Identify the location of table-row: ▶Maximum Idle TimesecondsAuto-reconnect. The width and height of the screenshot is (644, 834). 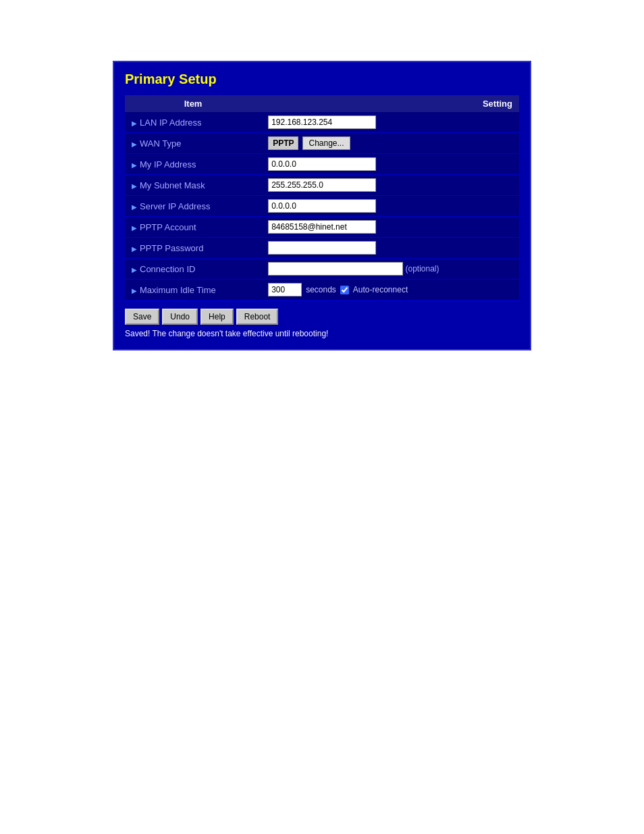
(322, 290).